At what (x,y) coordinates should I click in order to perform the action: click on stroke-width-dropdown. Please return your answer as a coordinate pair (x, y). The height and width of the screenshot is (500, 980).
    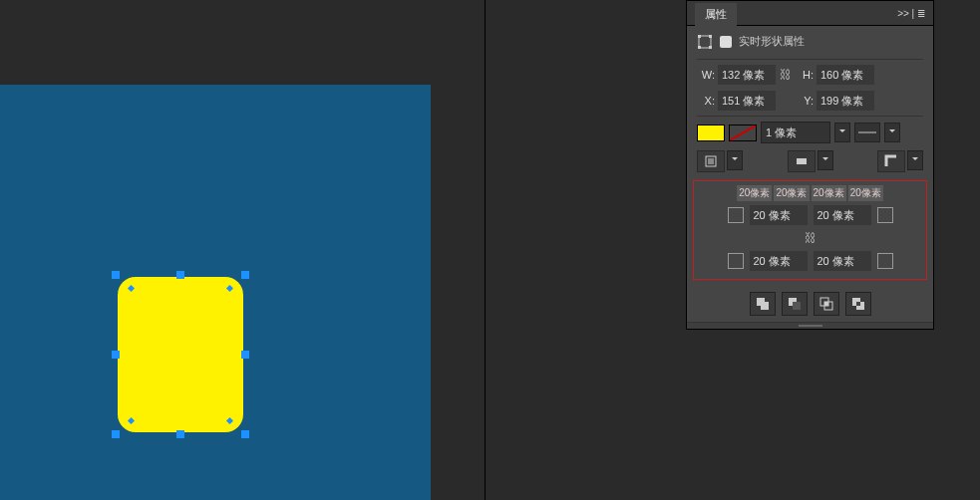
    Looking at the image, I should click on (842, 132).